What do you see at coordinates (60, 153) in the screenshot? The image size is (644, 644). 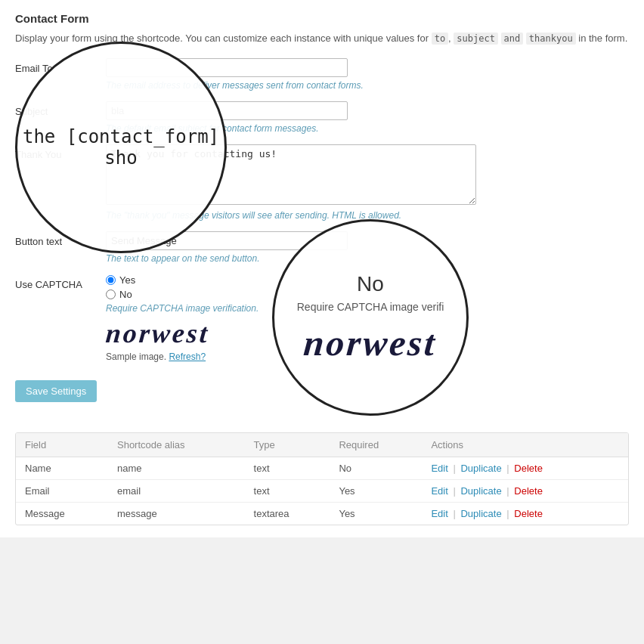 I see `thank-you-label: Thank You` at bounding box center [60, 153].